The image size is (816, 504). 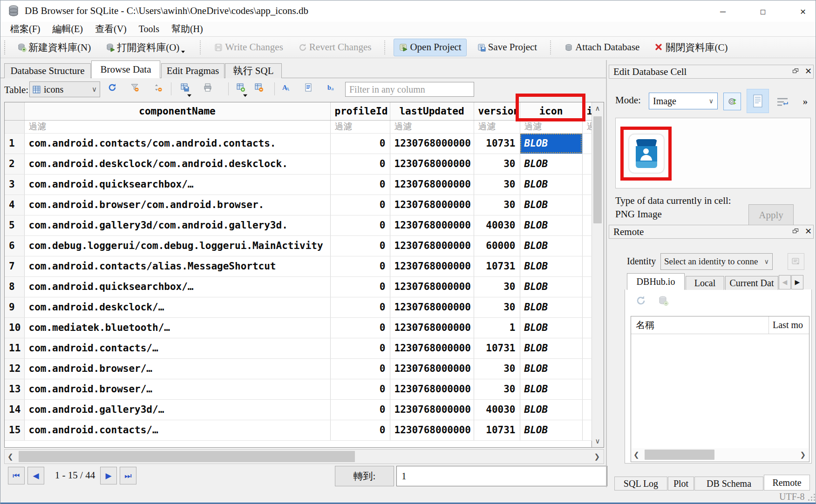 What do you see at coordinates (177, 205) in the screenshot?
I see `cell-componentname: com.android.browser/com.android.browser.` at bounding box center [177, 205].